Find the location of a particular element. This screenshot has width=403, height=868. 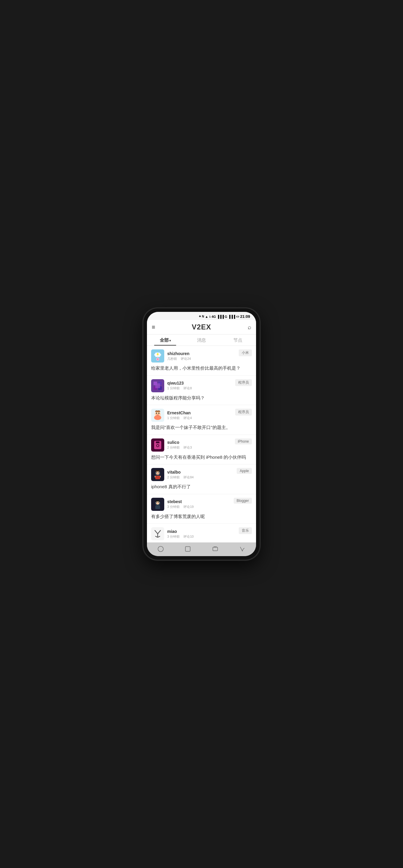

recent-apps-button is located at coordinates (215, 549).